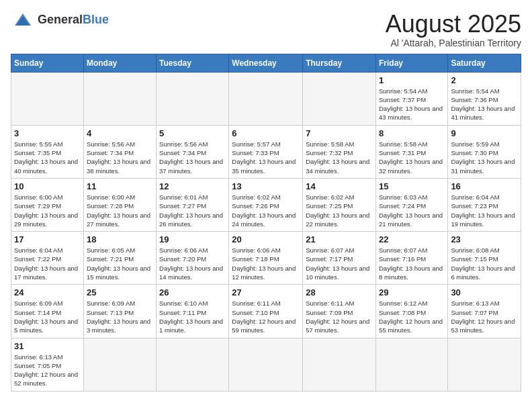  Describe the element at coordinates (411, 63) in the screenshot. I see `weekday-header: Friday` at that location.